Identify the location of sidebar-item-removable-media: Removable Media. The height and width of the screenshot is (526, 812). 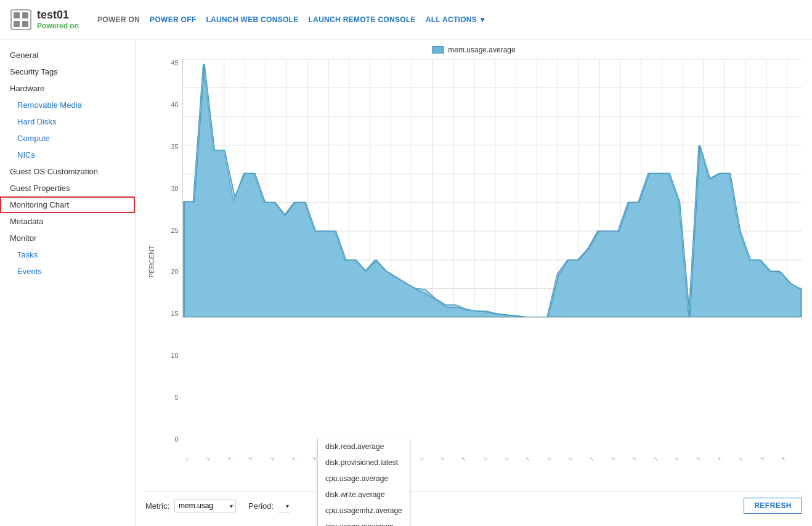
(68, 105).